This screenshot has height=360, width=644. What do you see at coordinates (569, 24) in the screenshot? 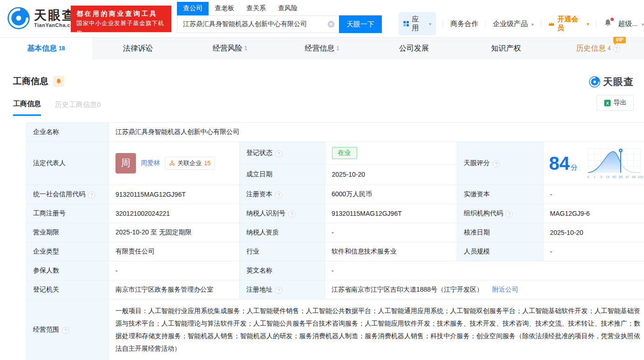
I see `open-vip-button: 开通会员 ▾` at bounding box center [569, 24].